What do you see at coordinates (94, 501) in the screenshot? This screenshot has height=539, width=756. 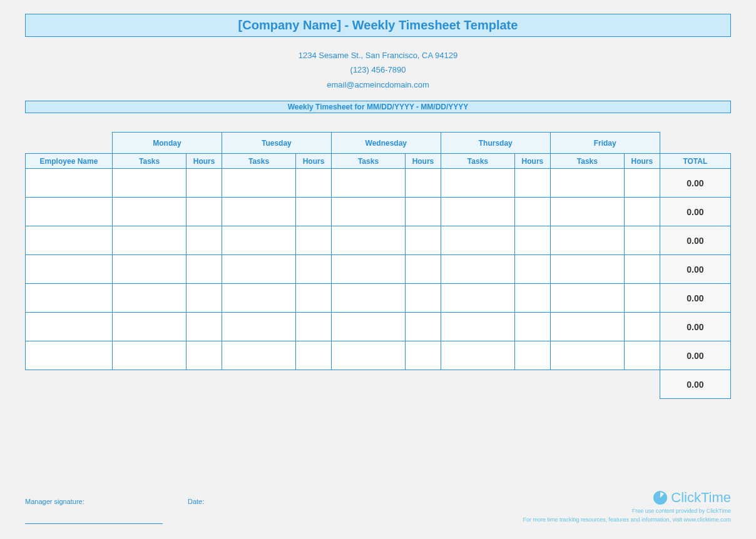 I see `signature-label: Manager signature:` at bounding box center [94, 501].